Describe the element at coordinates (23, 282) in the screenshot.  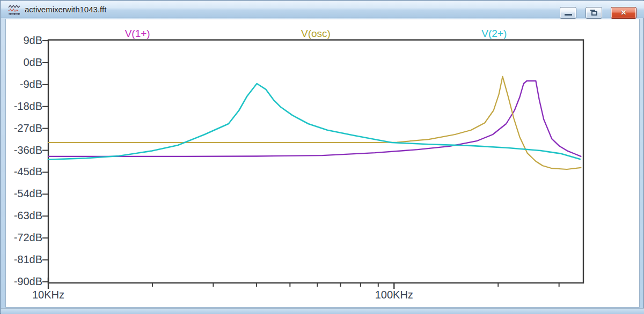
I see `y-axis-label: -90dB` at that location.